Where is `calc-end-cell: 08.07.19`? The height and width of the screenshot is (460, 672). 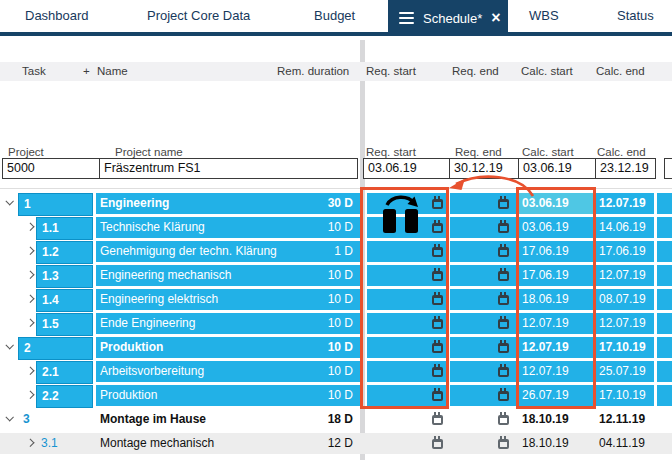 calc-end-cell: 08.07.19 is located at coordinates (625, 300).